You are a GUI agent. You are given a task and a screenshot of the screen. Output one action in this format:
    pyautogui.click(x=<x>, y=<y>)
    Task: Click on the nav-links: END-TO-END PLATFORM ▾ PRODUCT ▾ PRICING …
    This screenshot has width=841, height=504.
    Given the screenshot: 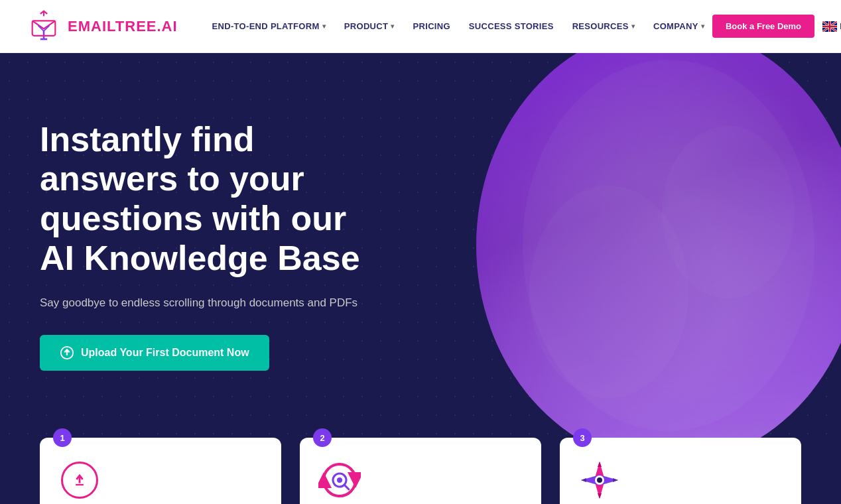 What is the action you would take?
    pyautogui.click(x=458, y=27)
    